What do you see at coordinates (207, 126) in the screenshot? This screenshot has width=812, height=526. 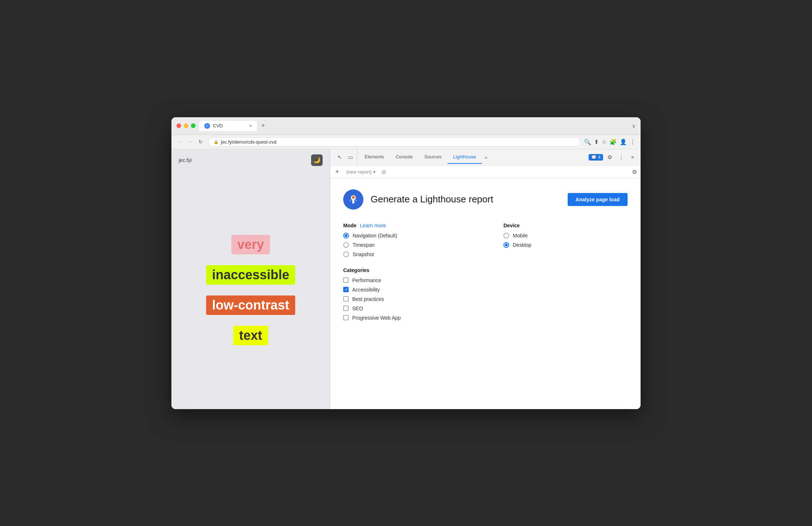 I see `tab-favicon: C` at bounding box center [207, 126].